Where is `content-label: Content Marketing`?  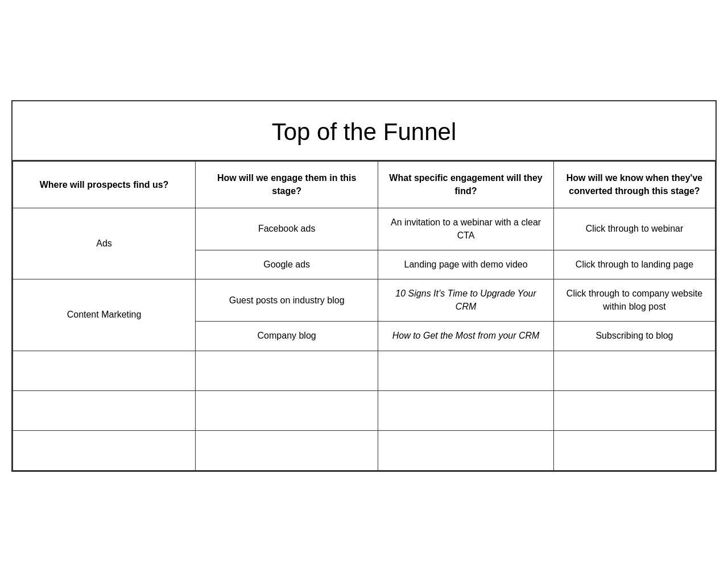 content-label: Content Marketing is located at coordinates (105, 315).